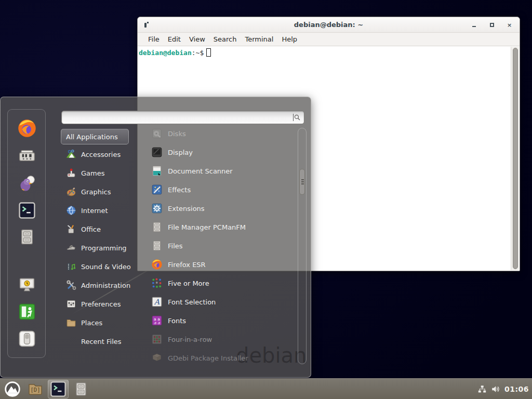  Describe the element at coordinates (99, 173) in the screenshot. I see `category-games: Games` at that location.